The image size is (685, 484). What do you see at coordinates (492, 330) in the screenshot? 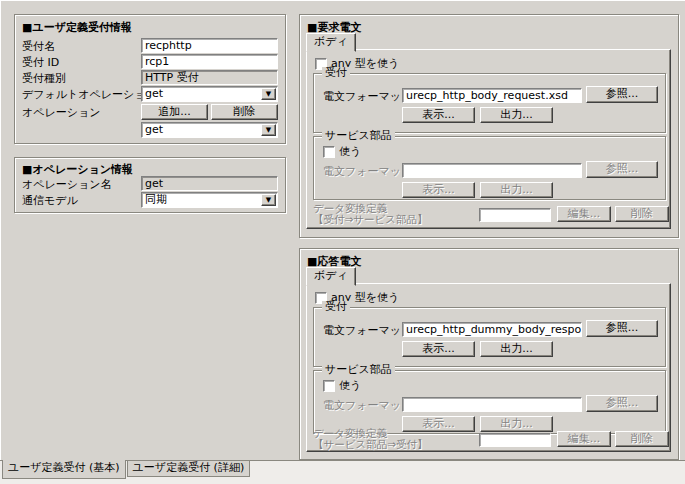
I see `response-format-input` at bounding box center [492, 330].